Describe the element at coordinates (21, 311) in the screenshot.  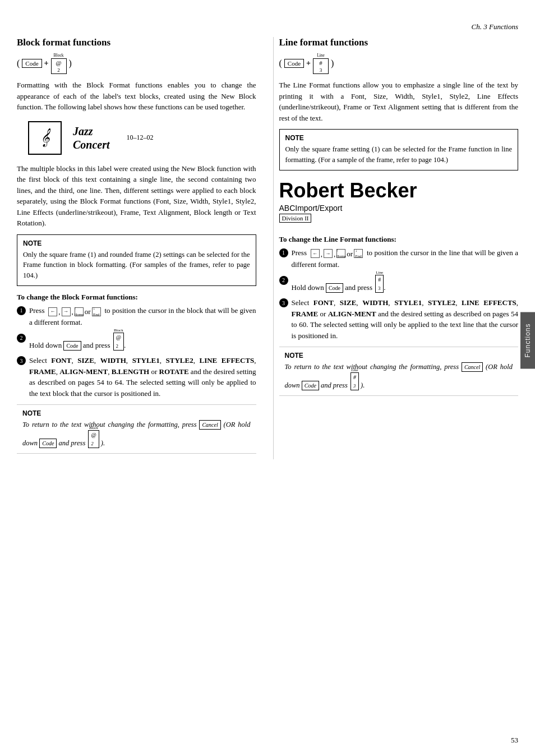
I see `step1-num: 1` at that location.